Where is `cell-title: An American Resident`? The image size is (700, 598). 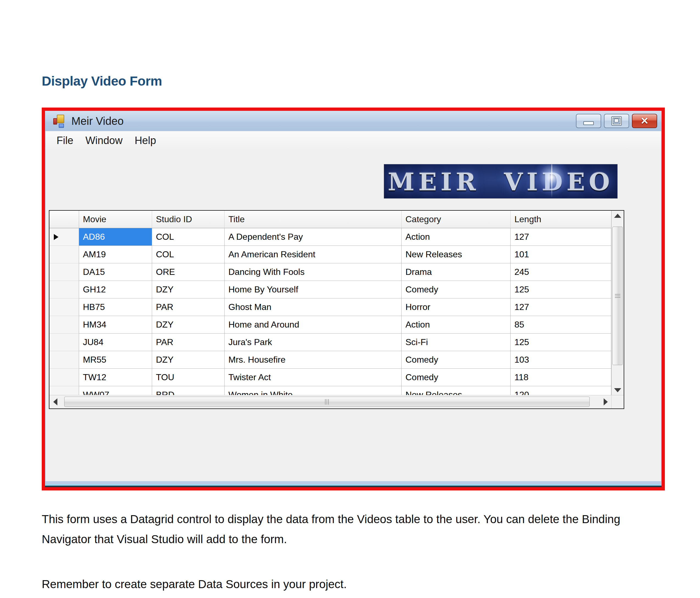
cell-title: An American Resident is located at coordinates (313, 255).